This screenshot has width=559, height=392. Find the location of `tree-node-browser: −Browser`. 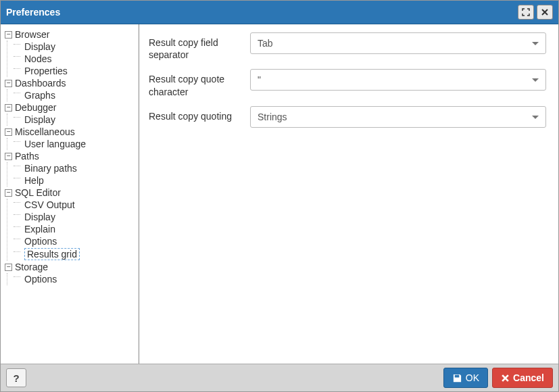

tree-node-browser: −Browser is located at coordinates (70, 34).